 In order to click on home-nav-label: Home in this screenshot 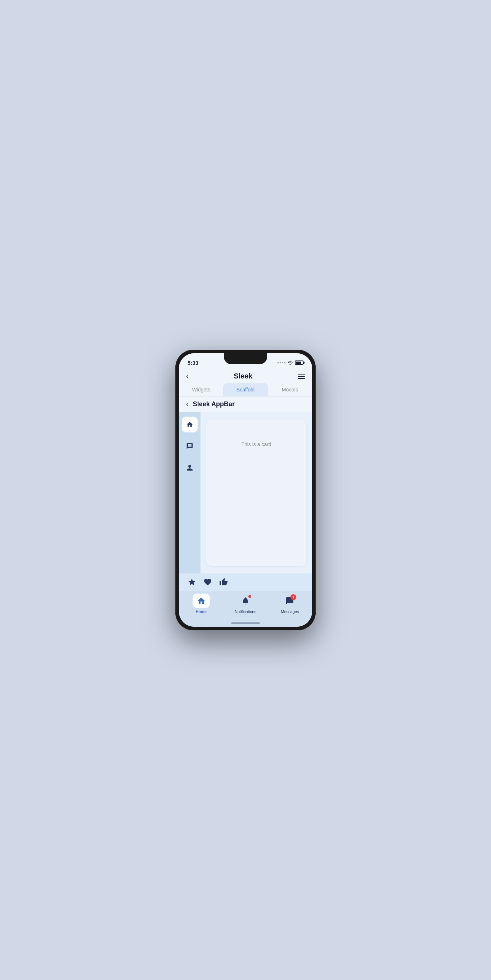, I will do `click(201, 612)`.